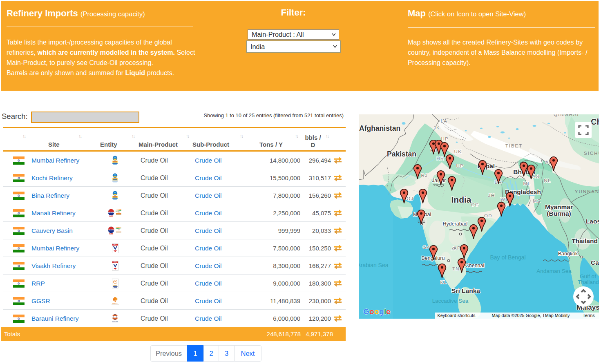  What do you see at coordinates (402, 154) in the screenshot?
I see `svg-text: Pakistan` at bounding box center [402, 154].